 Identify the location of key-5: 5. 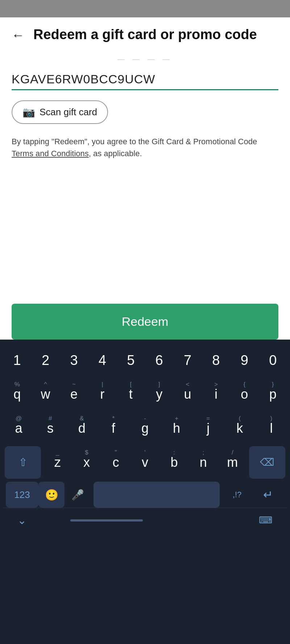
(131, 360).